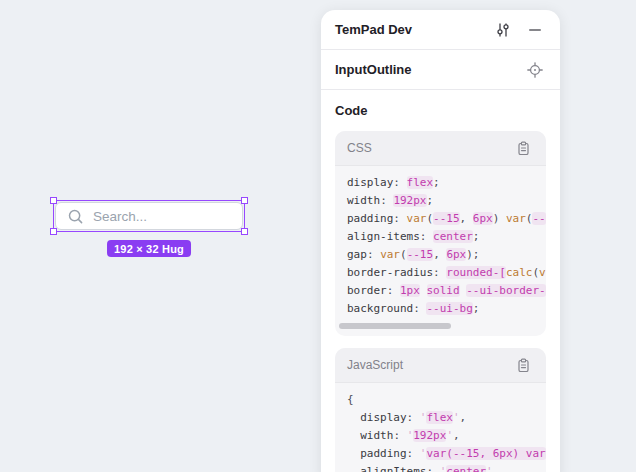 The height and width of the screenshot is (472, 636). I want to click on search-icon, so click(76, 216).